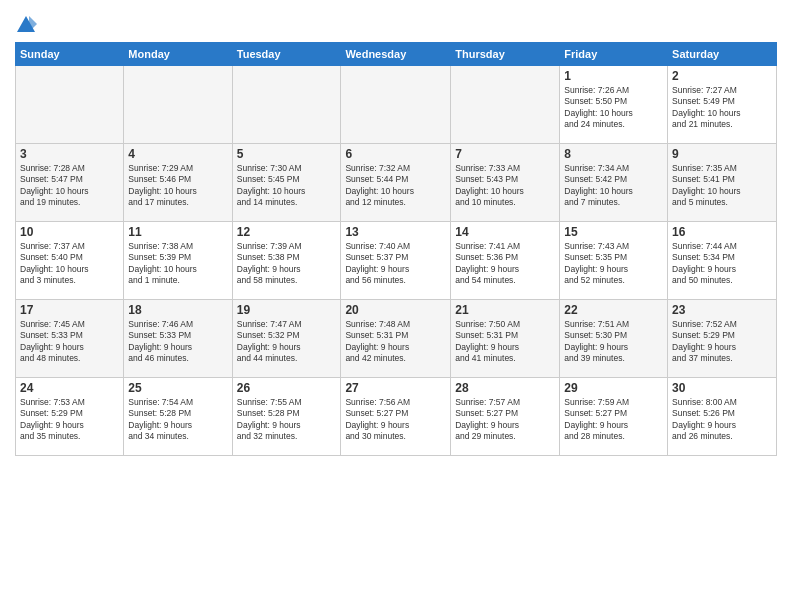 This screenshot has height=612, width=792. Describe the element at coordinates (178, 261) in the screenshot. I see `calendar-cell: 11Sunrise: 7:38 AM Sunset: 5:39 PM Dayli…` at that location.